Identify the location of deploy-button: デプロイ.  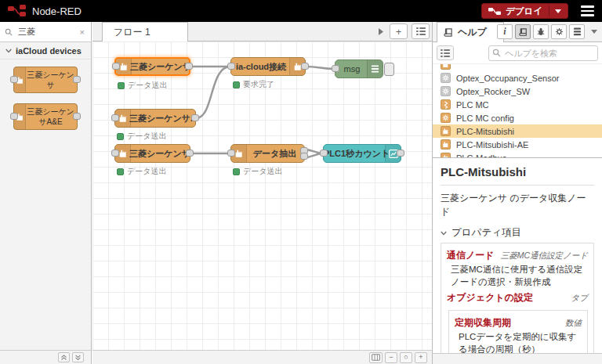
(525, 11).